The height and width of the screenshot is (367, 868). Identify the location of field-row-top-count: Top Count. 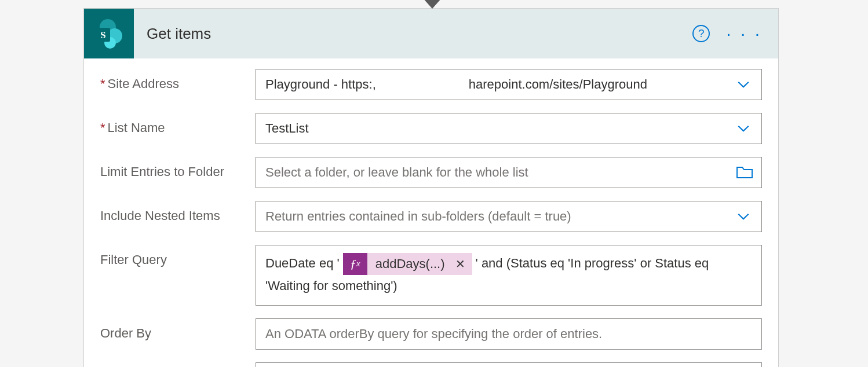
(431, 365).